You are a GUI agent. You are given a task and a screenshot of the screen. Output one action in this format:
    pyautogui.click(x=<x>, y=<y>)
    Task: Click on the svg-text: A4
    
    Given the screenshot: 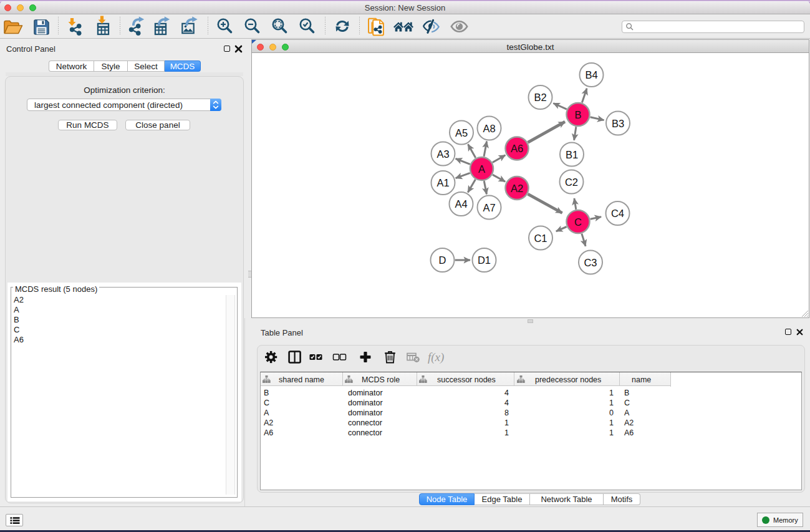 What is the action you would take?
    pyautogui.click(x=461, y=204)
    